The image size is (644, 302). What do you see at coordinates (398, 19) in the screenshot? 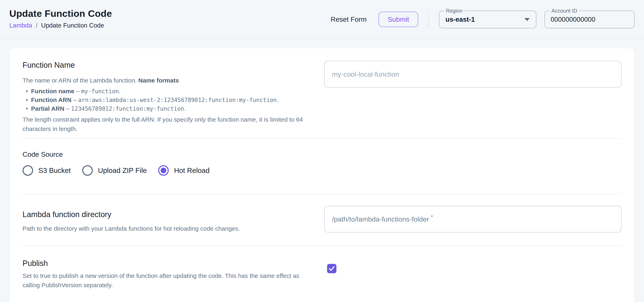
I see `submit-button: Submit` at bounding box center [398, 19].